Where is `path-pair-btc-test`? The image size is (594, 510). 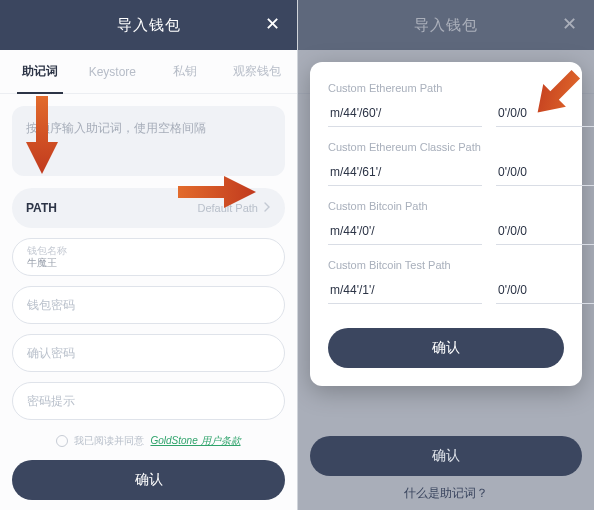 path-pair-btc-test is located at coordinates (446, 290).